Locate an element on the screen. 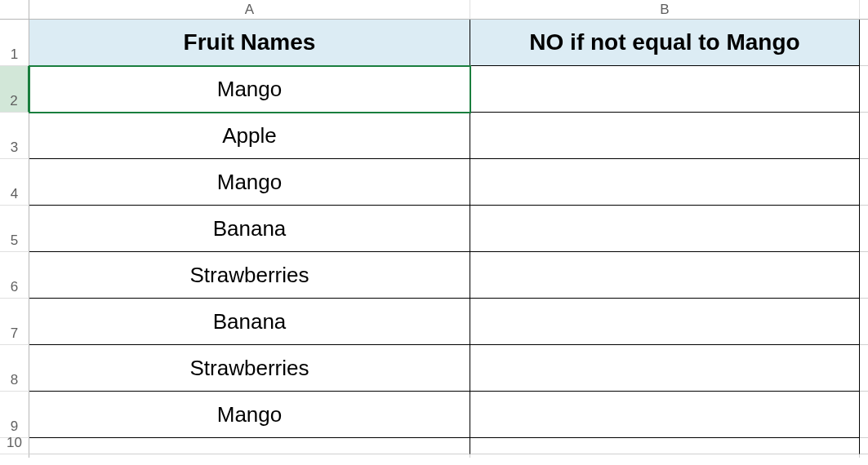 The height and width of the screenshot is (465, 868). row-header-5: 5 is located at coordinates (15, 228).